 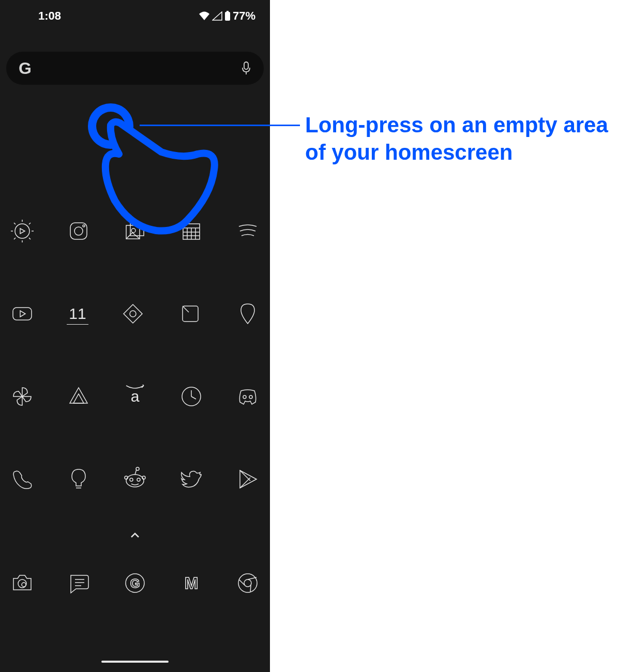 I want to click on location-icon, so click(x=248, y=314).